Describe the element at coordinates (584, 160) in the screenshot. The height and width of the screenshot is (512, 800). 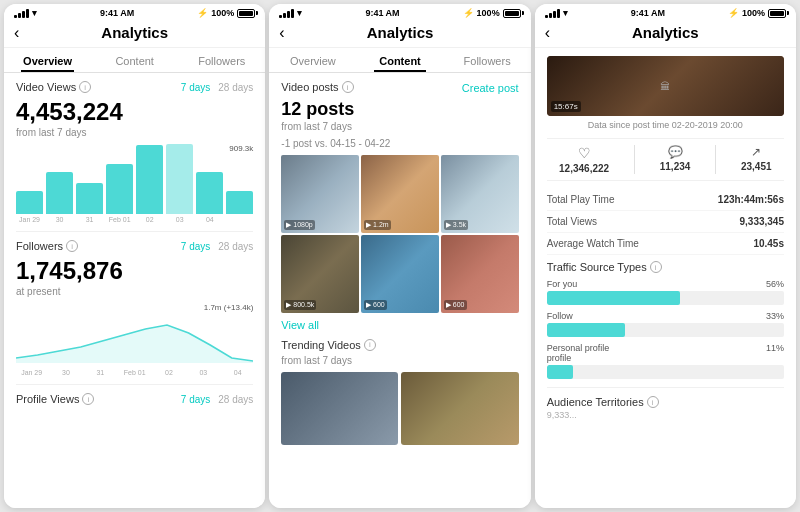
I see `likes-item: ♡ 12,346,222` at that location.